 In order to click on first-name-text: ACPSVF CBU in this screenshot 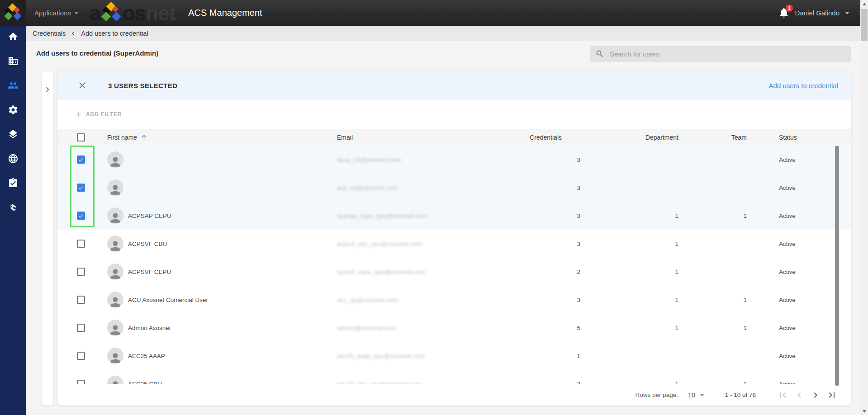, I will do `click(147, 244)`.